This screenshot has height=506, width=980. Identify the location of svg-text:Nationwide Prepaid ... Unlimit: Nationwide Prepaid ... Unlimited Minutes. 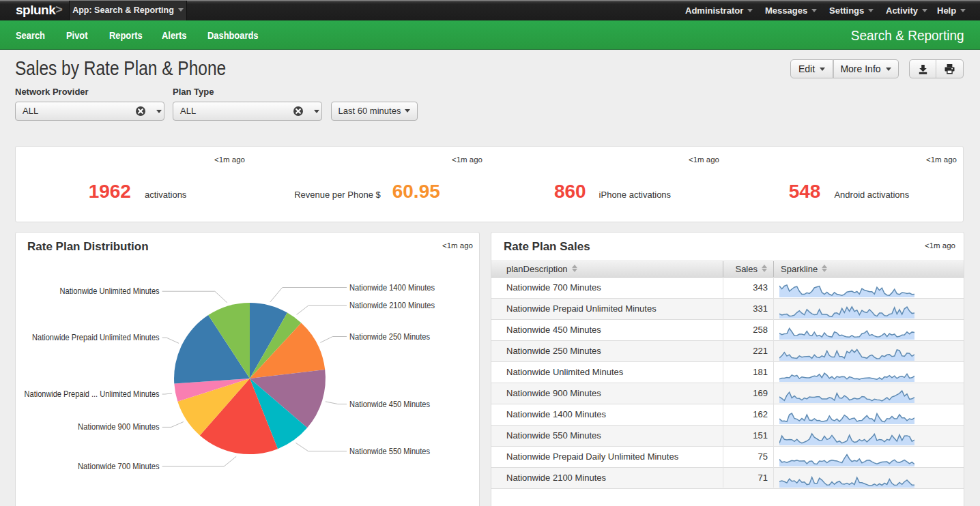
(92, 394).